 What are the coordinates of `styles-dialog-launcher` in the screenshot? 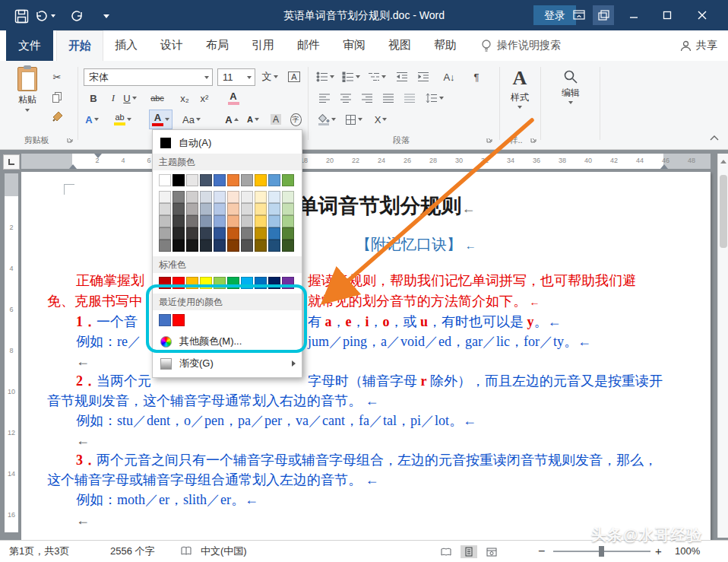 It's located at (533, 140).